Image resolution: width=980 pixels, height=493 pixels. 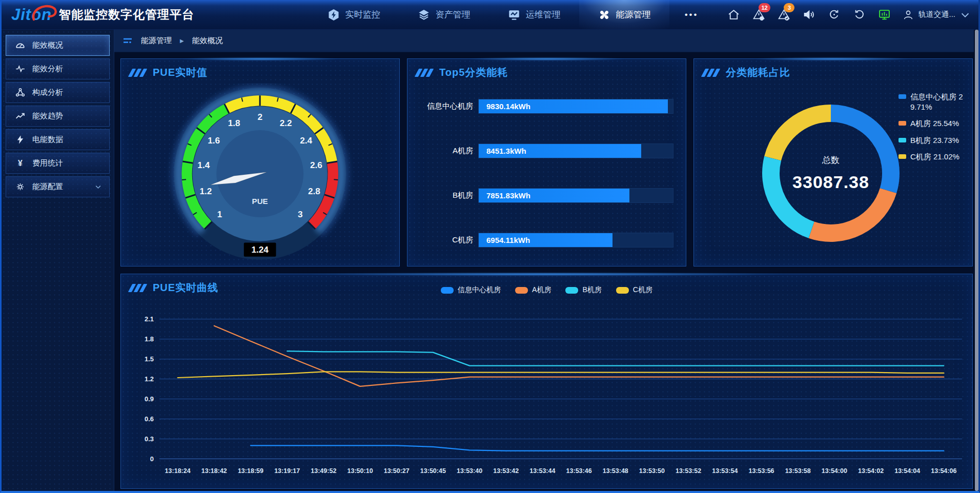 What do you see at coordinates (57, 163) in the screenshot?
I see `sidebar-item-5: ¥费用统计` at bounding box center [57, 163].